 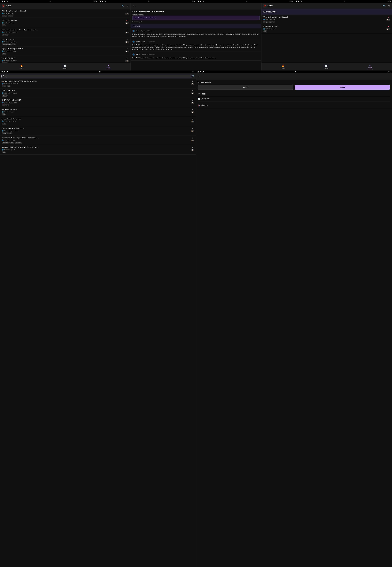 What do you see at coordinates (65, 51) in the screenshot?
I see `feed-item-4: Typing lists and tuples in Elixir 🌐 Subm…` at bounding box center [65, 51].